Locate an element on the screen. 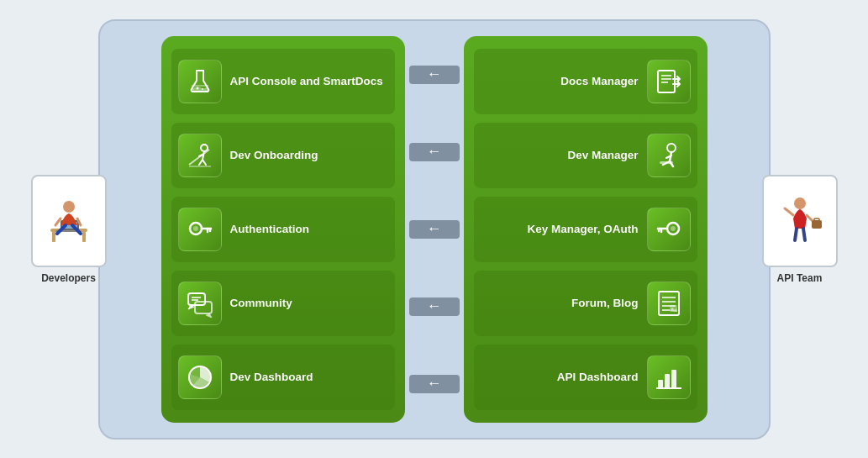  right-row-5-label: API Dashboard is located at coordinates (598, 377).